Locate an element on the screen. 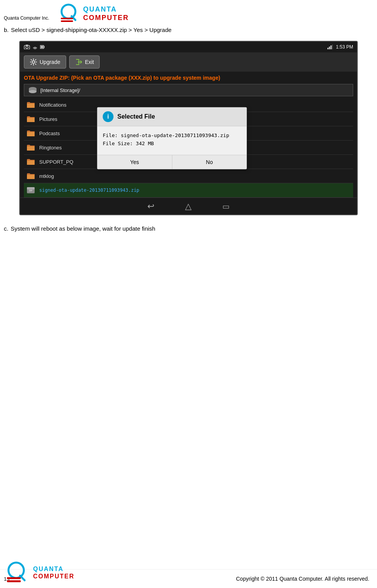  upgrade-label: Upgrade is located at coordinates (50, 62).